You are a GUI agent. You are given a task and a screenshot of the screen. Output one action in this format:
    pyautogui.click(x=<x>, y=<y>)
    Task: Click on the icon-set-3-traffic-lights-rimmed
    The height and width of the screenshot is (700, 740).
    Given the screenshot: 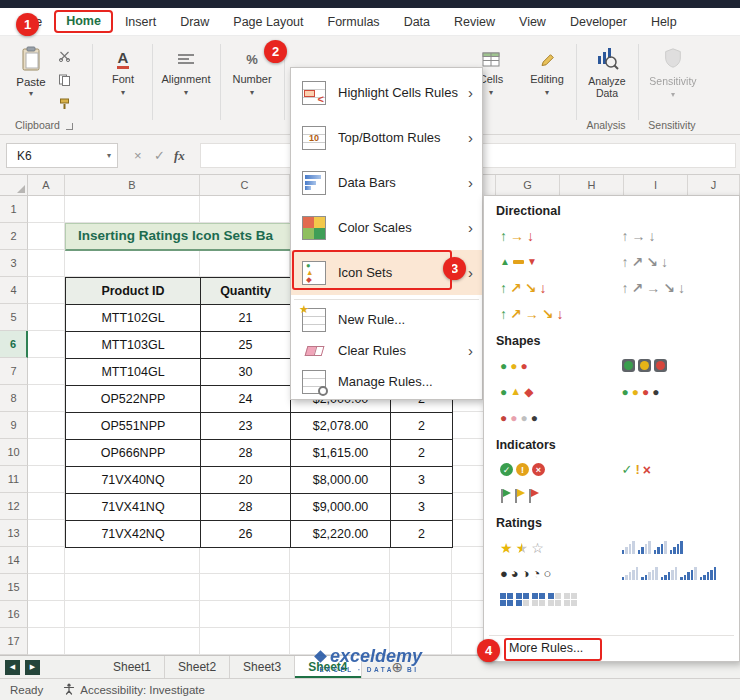 What is the action you would take?
    pyautogui.click(x=673, y=366)
    